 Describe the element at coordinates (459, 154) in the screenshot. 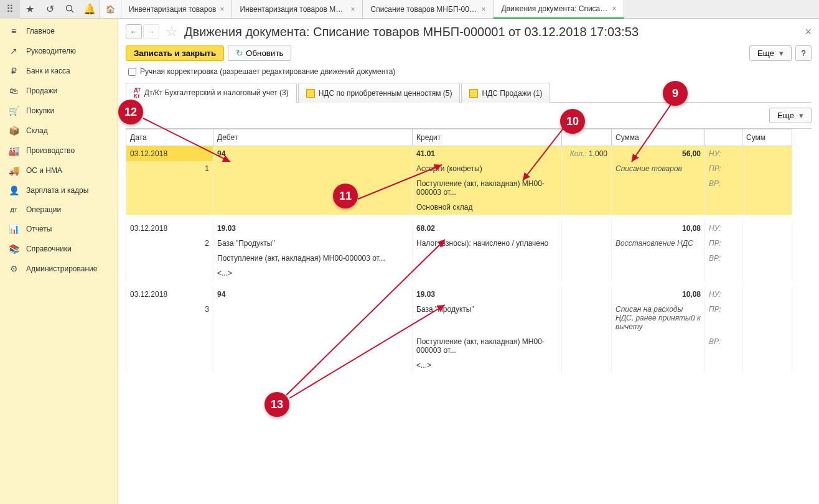

I see `table-row: 03.12.20189441.01Кол.: 1,00056,00НУ:` at that location.